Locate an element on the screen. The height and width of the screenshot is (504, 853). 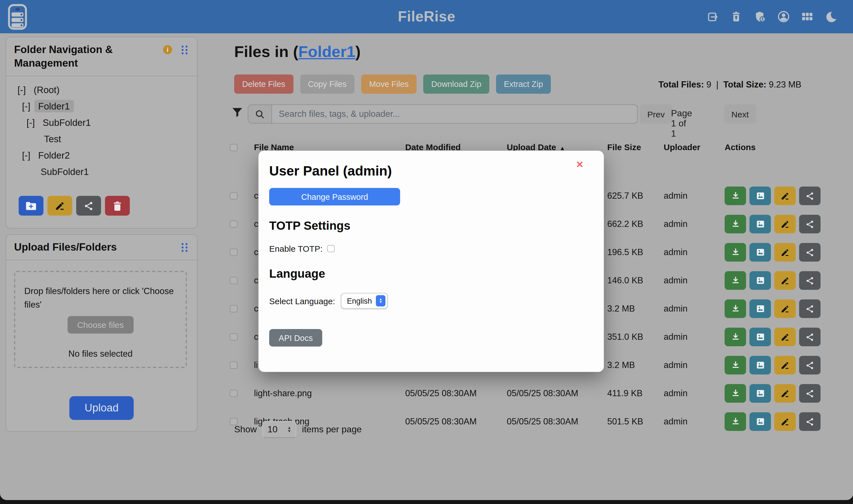
total-size-value: 9.23 MB is located at coordinates (785, 84).